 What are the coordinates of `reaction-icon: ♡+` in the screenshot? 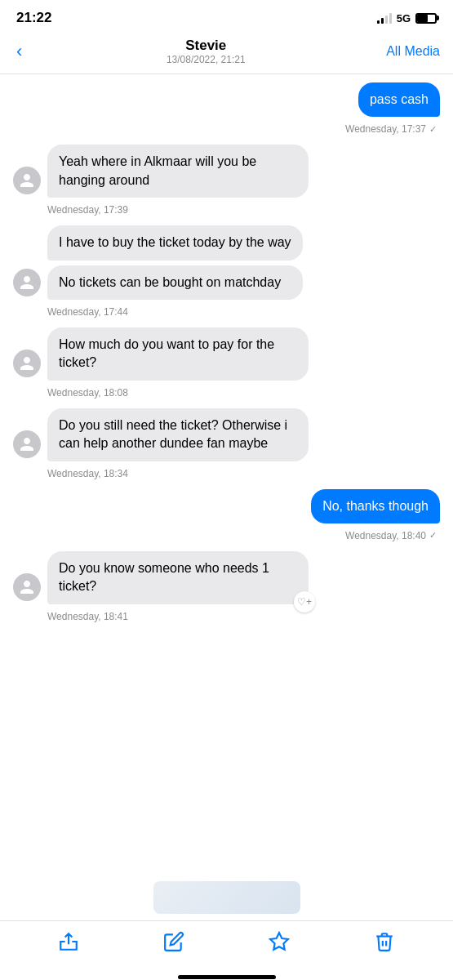 It's located at (304, 602).